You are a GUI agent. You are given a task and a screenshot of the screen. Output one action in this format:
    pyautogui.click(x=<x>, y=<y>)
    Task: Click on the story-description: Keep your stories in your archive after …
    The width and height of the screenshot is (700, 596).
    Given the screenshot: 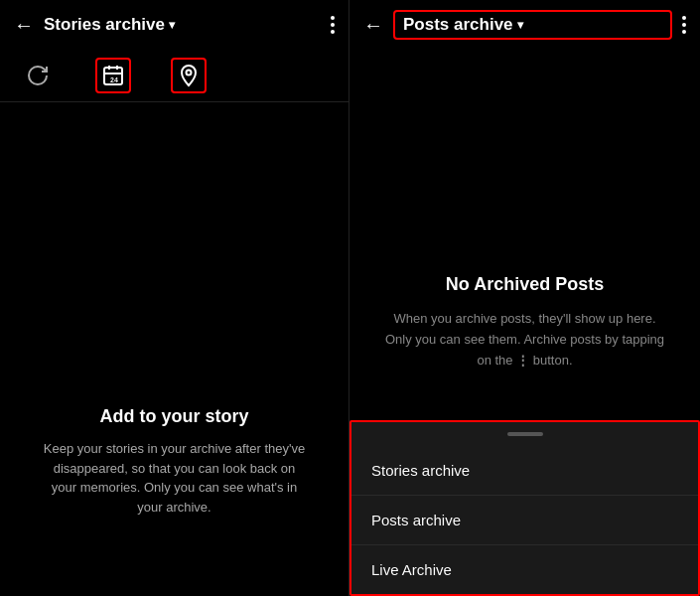 What is the action you would take?
    pyautogui.click(x=175, y=478)
    